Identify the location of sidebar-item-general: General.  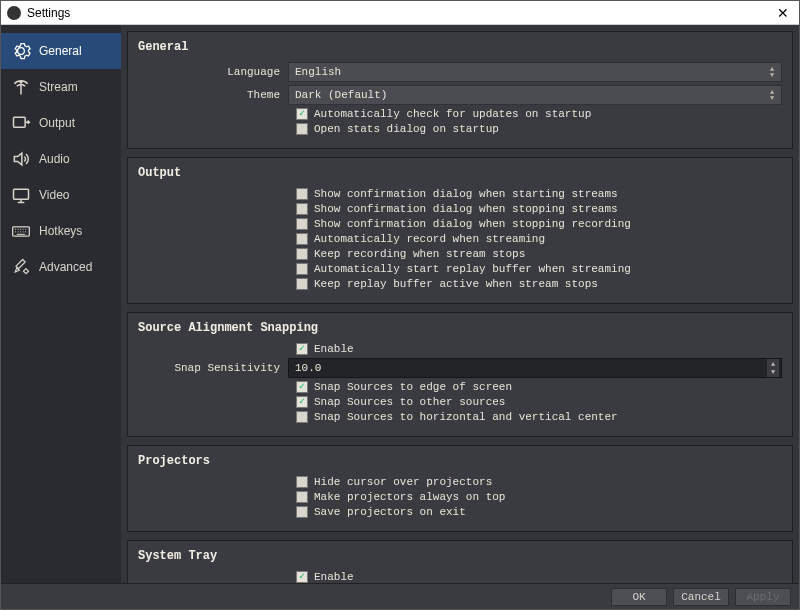
(61, 51).